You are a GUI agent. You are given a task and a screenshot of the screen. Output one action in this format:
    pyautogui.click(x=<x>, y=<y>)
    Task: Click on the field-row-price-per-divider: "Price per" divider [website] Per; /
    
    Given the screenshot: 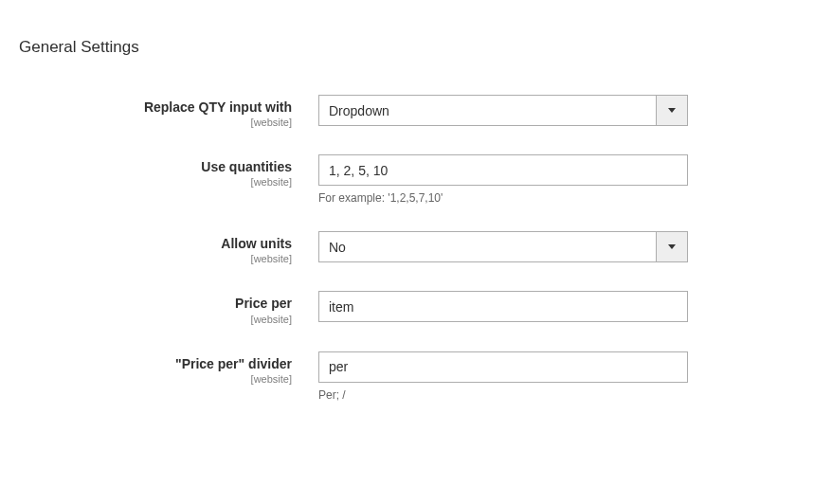 What is the action you would take?
    pyautogui.click(x=407, y=377)
    